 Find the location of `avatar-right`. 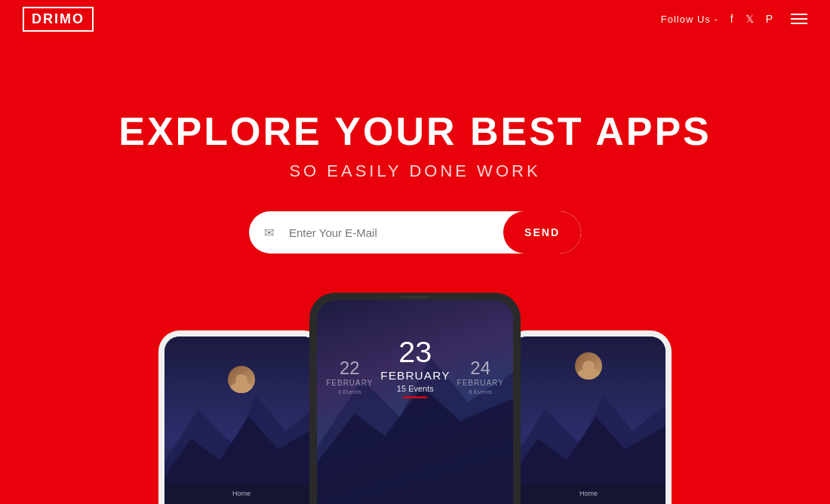

avatar-right is located at coordinates (589, 366).